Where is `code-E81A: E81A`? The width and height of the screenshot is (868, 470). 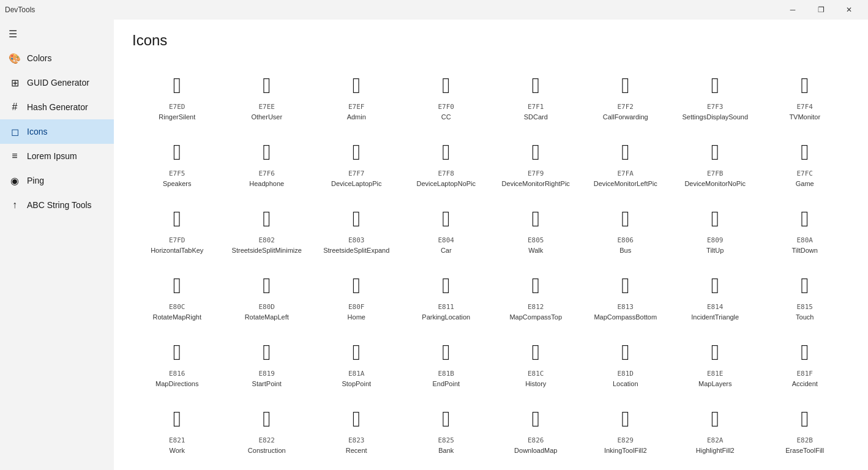 code-E81A: E81A is located at coordinates (356, 373).